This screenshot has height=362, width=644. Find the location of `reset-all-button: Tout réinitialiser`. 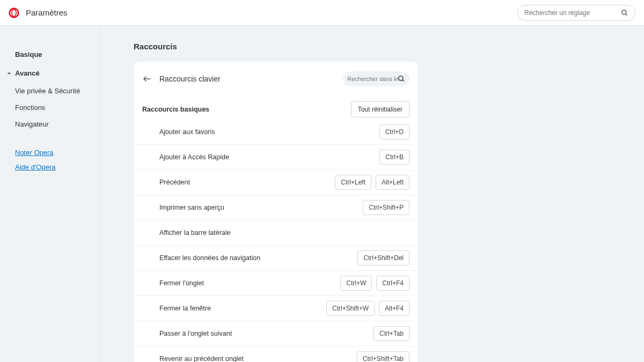

reset-all-button: Tout réinitialiser is located at coordinates (380, 109).